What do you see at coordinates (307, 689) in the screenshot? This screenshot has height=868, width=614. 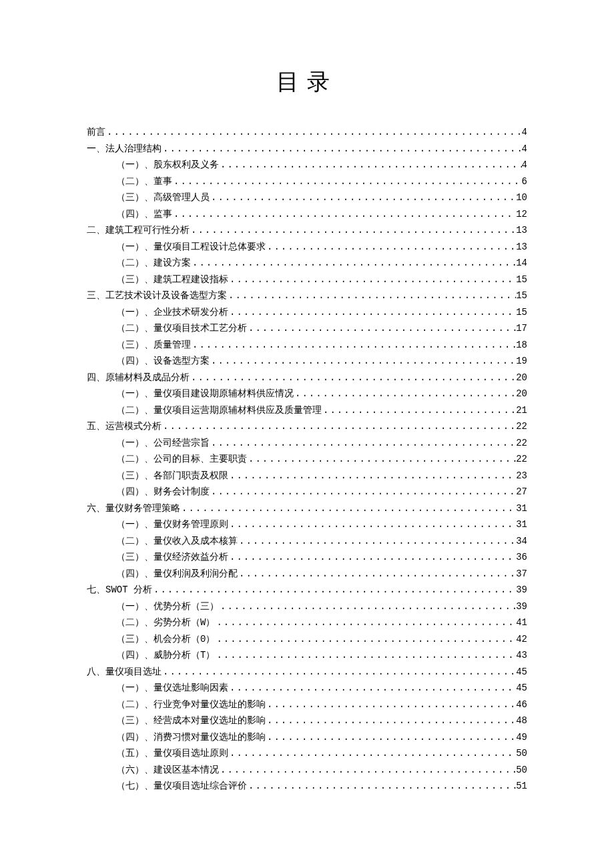 I see `toc-entry: （一）、量仪选址影响因素45` at bounding box center [307, 689].